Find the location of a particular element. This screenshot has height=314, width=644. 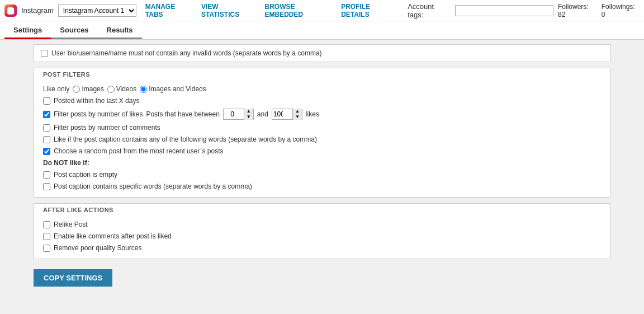

radio-images is located at coordinates (76, 90).